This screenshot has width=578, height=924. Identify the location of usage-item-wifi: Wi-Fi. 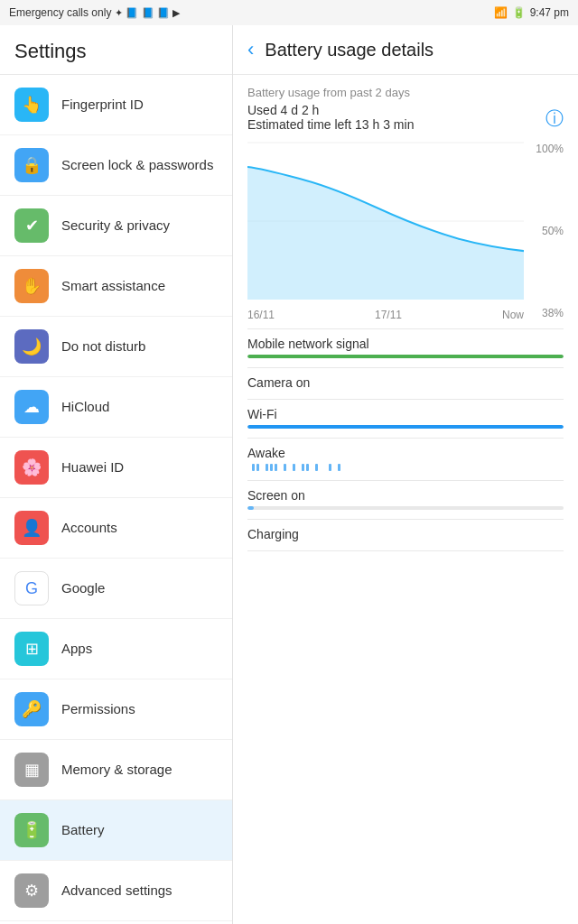
(406, 418).